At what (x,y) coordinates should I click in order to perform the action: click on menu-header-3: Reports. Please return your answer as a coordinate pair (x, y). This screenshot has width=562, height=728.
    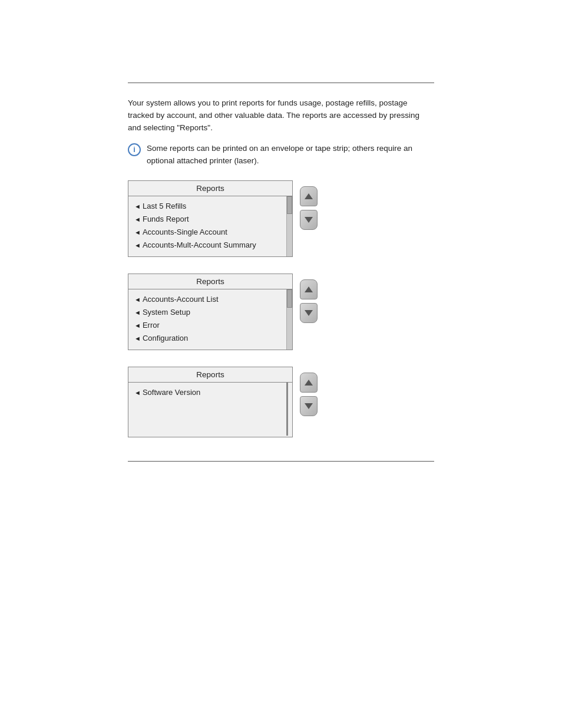
    Looking at the image, I should click on (210, 375).